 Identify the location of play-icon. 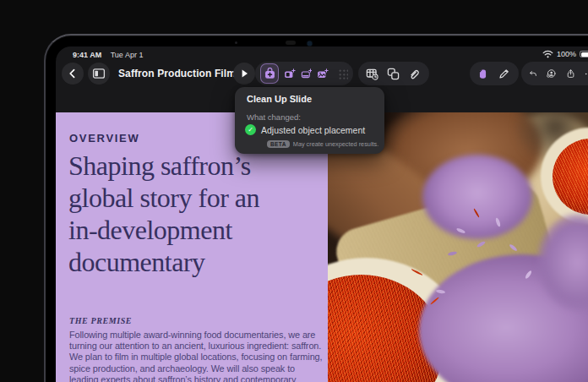
(244, 74).